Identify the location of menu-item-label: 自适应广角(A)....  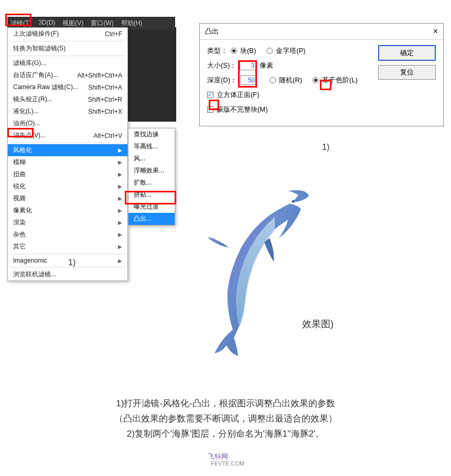
(36, 75).